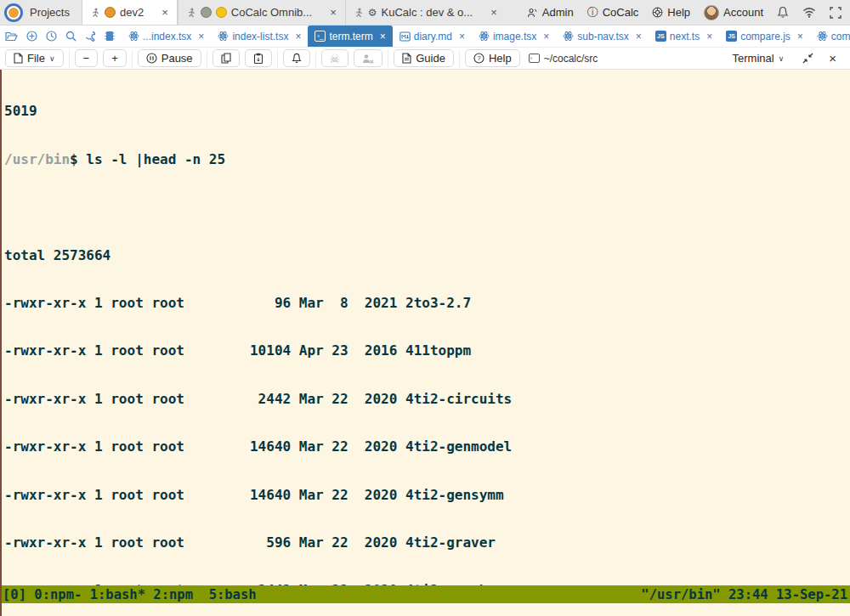 Image resolution: width=850 pixels, height=616 pixels. Describe the element at coordinates (593, 13) in the screenshot. I see `info-circle-icon: ⓘ` at that location.